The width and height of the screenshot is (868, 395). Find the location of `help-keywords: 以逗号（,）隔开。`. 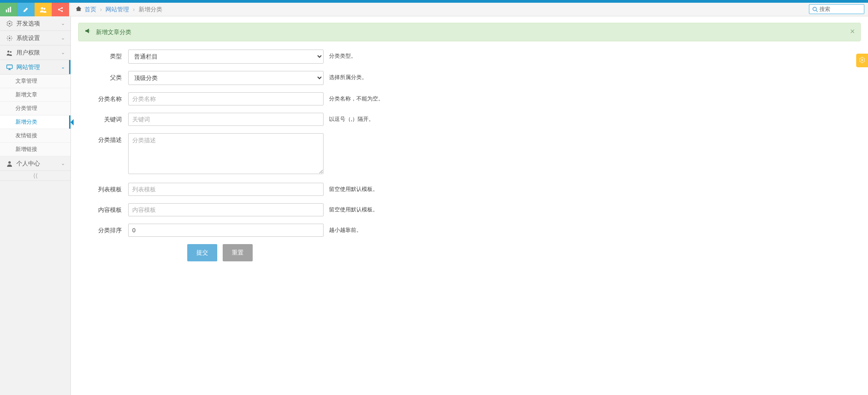

help-keywords: 以逗号（,）隔开。 is located at coordinates (349, 118).